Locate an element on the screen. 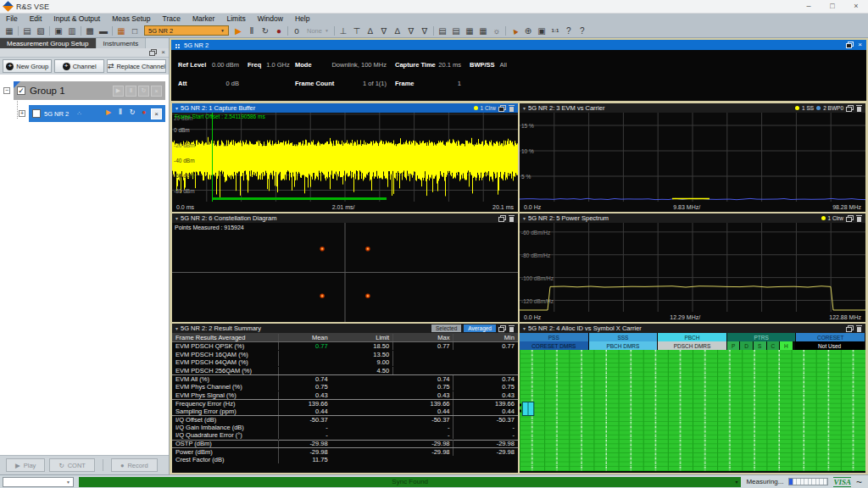 The height and width of the screenshot is (488, 868). panel-capture_buffer: ▾5G NR 2: 1 Capture Buffer1 Clrw20 dBm0 … is located at coordinates (345, 158).